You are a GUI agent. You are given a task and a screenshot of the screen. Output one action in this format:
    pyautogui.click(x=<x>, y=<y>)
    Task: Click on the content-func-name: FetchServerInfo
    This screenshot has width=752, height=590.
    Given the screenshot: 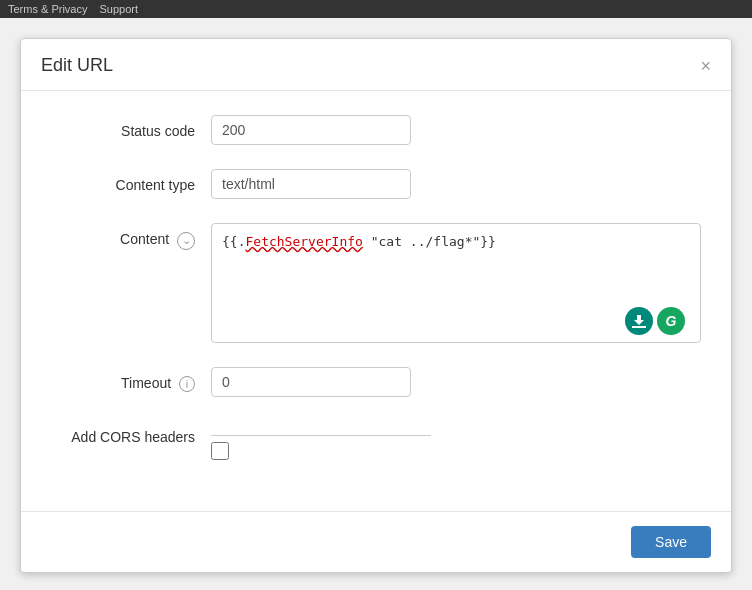 What is the action you would take?
    pyautogui.click(x=304, y=242)
    